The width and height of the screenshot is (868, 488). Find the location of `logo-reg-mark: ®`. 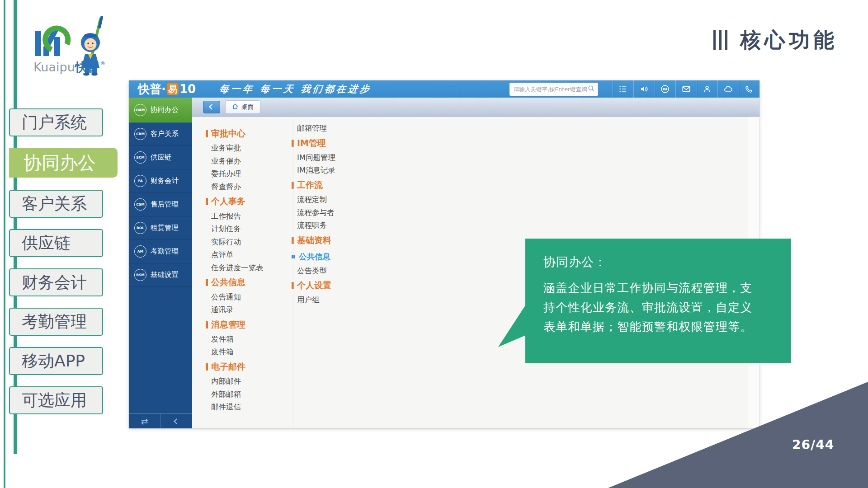

logo-reg-mark: ® is located at coordinates (103, 63).